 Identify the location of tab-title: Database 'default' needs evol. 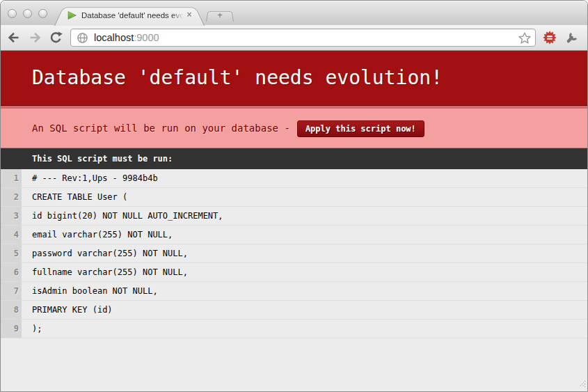
(133, 15).